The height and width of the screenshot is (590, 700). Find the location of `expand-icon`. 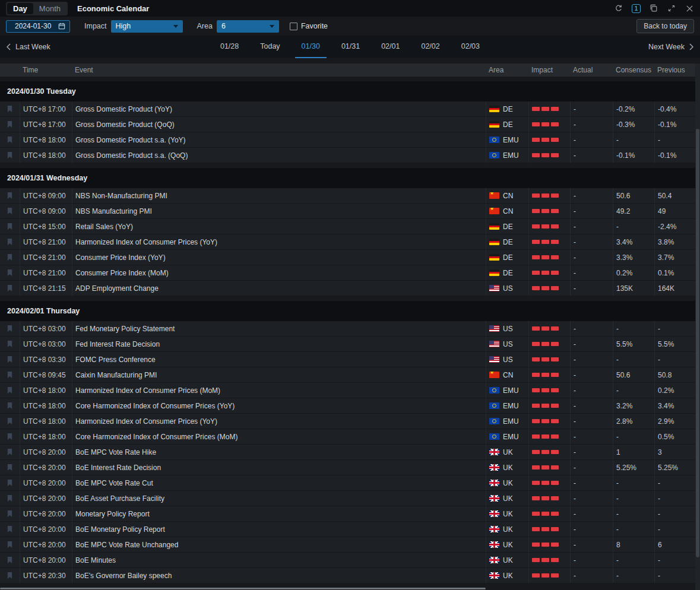

expand-icon is located at coordinates (672, 8).